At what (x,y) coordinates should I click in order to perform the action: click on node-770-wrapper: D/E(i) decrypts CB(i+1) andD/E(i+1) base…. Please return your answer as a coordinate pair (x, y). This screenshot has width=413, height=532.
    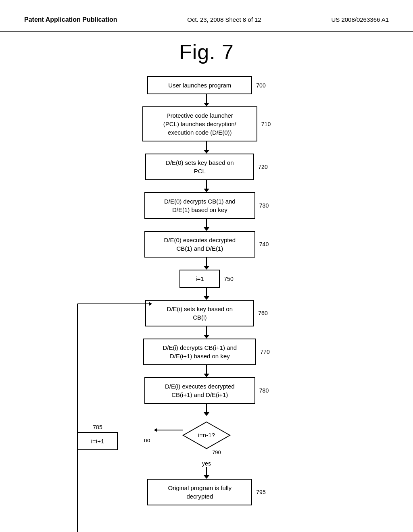
    Looking at the image, I should click on (206, 352).